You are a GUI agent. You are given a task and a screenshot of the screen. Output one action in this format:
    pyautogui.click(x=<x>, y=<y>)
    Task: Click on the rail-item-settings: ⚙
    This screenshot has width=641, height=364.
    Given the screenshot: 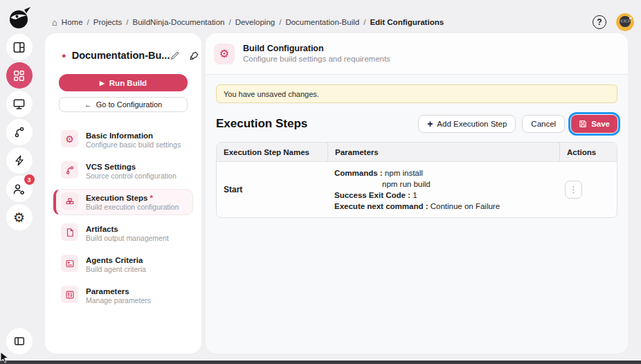 What is the action you would take?
    pyautogui.click(x=19, y=217)
    